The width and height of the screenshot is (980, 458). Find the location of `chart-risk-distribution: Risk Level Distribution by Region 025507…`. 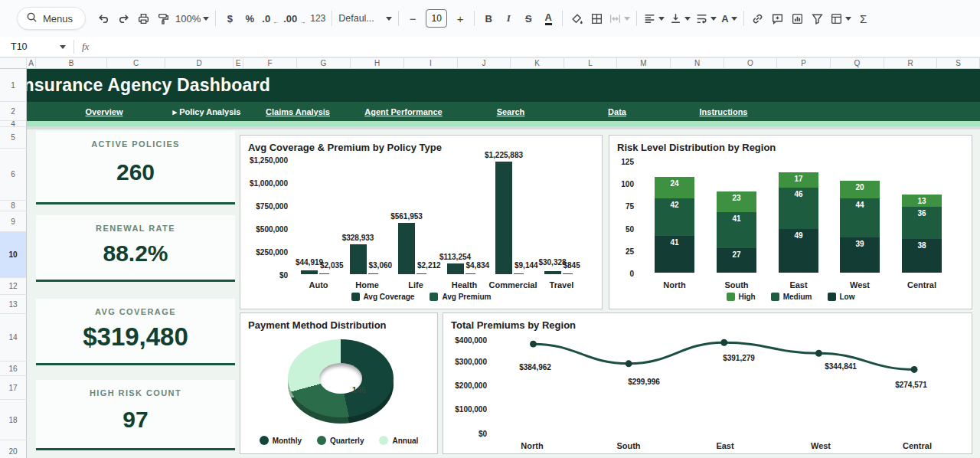

chart-risk-distribution: Risk Level Distribution by Region 025507… is located at coordinates (790, 222).